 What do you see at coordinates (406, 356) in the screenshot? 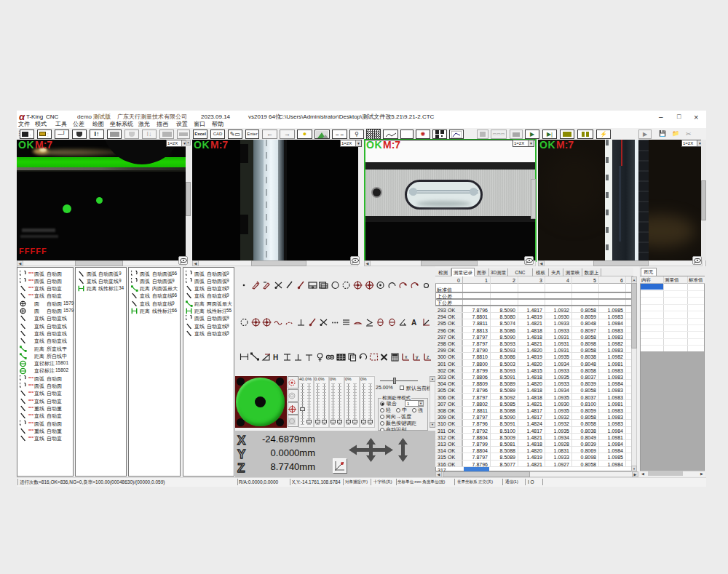
I see `svg-text: x` at bounding box center [406, 356].